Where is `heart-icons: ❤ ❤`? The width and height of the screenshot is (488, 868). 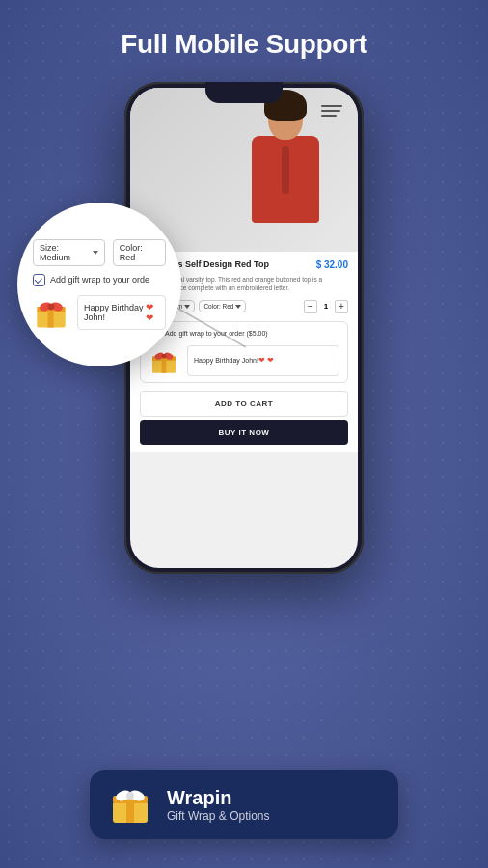 heart-icons: ❤ ❤ is located at coordinates (266, 361).